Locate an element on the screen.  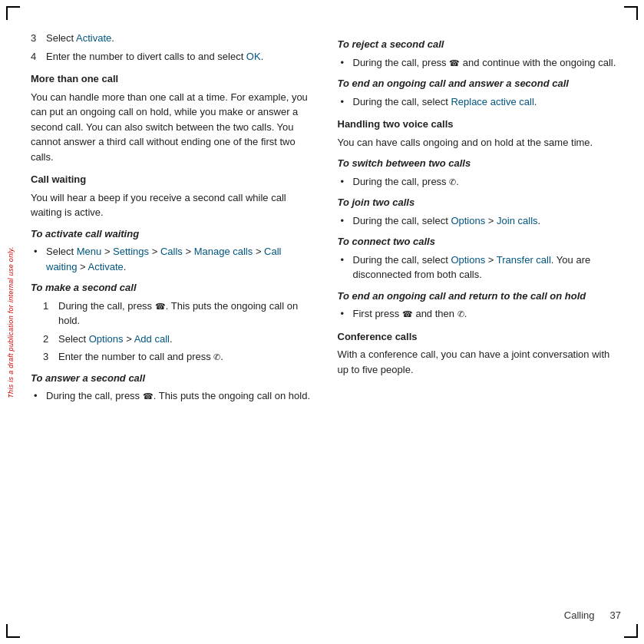
make-step-3-content: Enter the number to call and press ✆. is located at coordinates (187, 357).